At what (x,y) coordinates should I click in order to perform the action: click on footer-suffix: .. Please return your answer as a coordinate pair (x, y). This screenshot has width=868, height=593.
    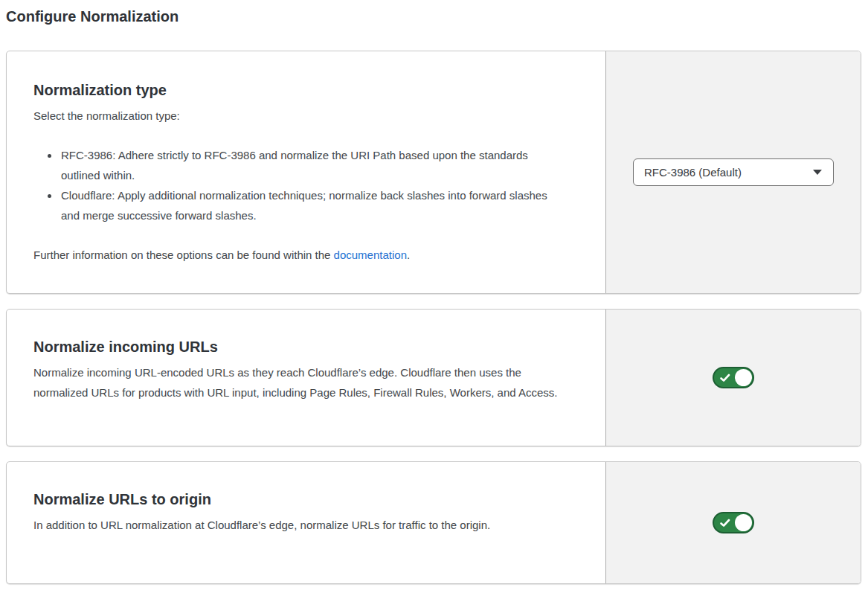
    Looking at the image, I should click on (408, 254).